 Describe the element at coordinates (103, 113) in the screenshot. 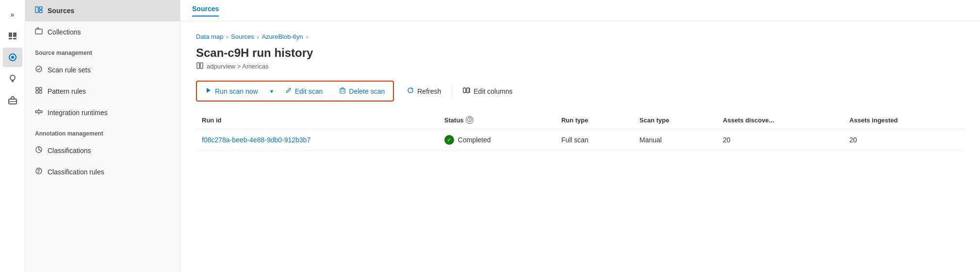

I see `sidebar-item-integration-runtimes: Integration runtimes` at that location.